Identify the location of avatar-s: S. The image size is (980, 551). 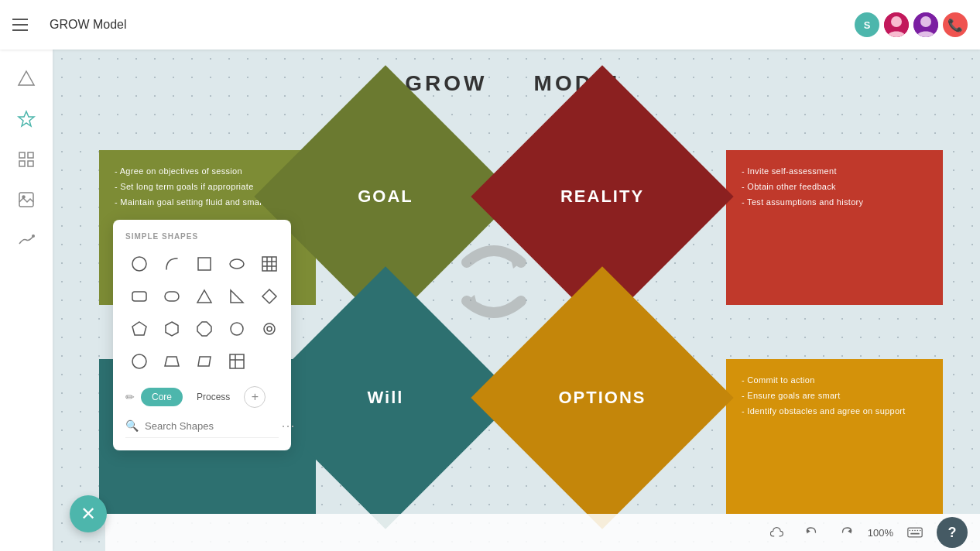
(867, 25).